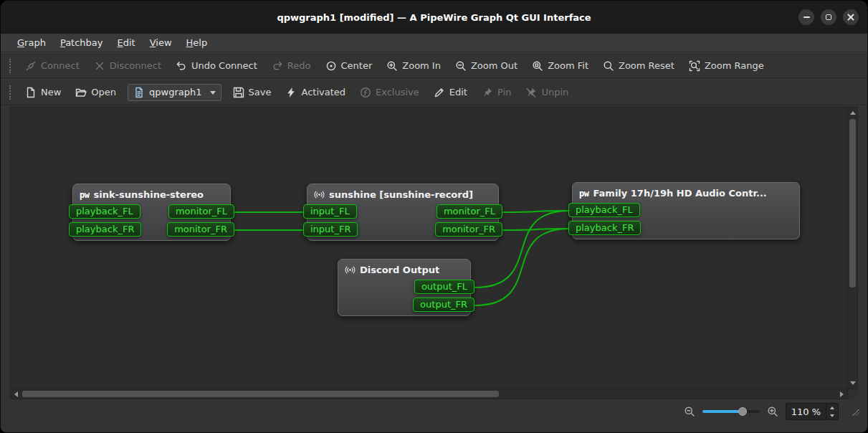 Image resolution: width=868 pixels, height=433 pixels. Describe the element at coordinates (434, 66) in the screenshot. I see `toolbar-main: ConnectDisconnectUndo ConnectRedoCenterZ…` at that location.